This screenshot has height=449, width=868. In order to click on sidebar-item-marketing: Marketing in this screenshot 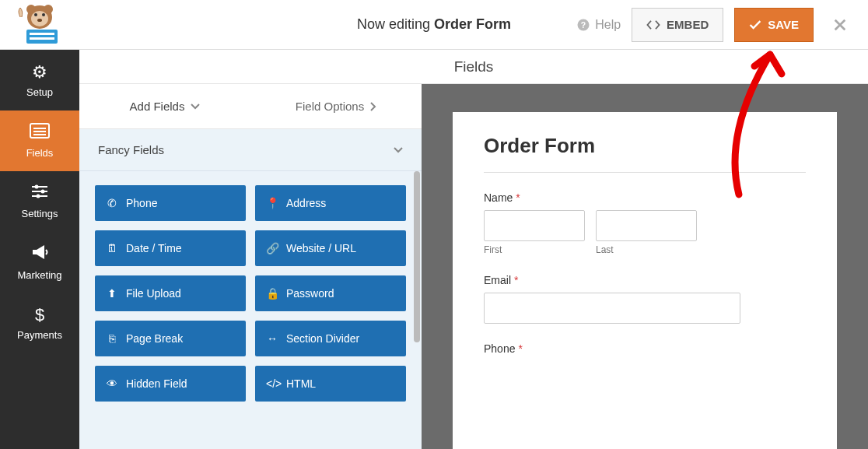, I will do `click(40, 262)`.